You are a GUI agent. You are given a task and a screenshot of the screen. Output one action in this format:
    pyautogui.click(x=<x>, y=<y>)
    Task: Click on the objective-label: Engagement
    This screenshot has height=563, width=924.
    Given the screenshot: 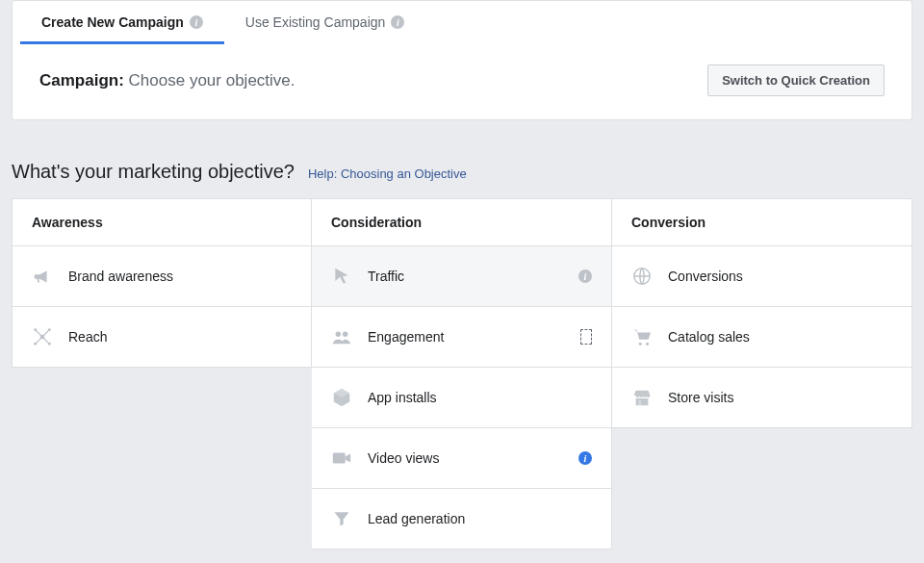 What is the action you would take?
    pyautogui.click(x=466, y=337)
    